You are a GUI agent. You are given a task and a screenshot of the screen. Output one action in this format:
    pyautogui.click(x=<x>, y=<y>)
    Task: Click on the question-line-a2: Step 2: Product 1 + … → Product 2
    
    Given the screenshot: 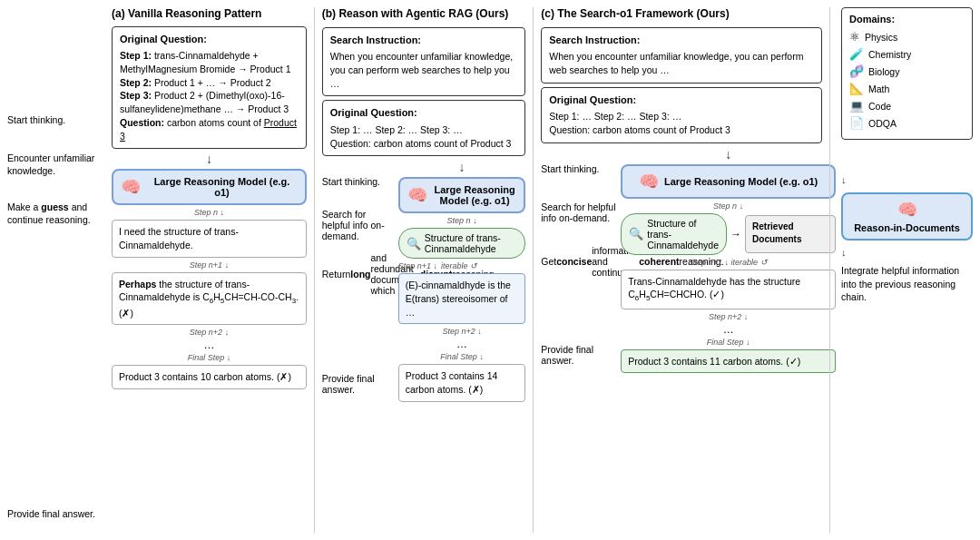 What is the action you would take?
    pyautogui.click(x=209, y=83)
    